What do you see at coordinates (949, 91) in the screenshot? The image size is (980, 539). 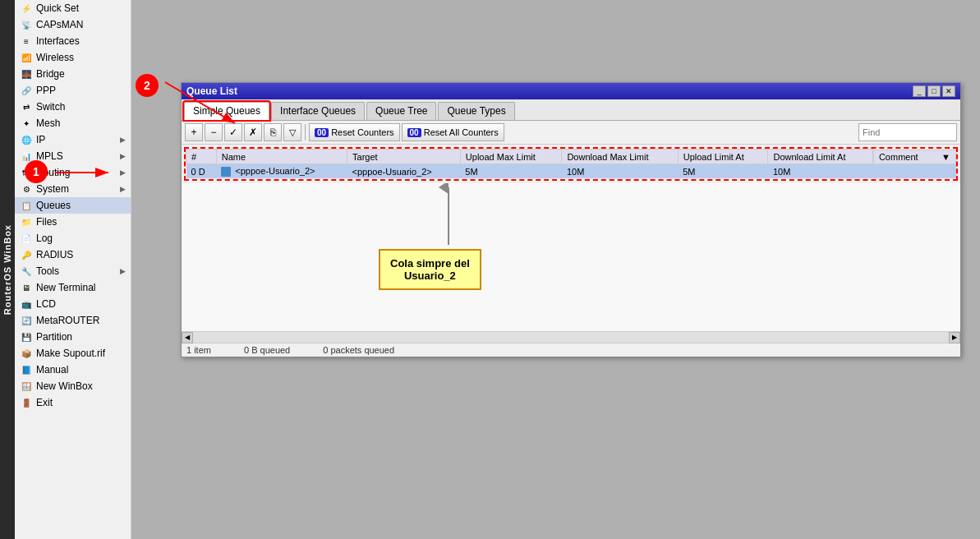 I see `close-button: ✕` at bounding box center [949, 91].